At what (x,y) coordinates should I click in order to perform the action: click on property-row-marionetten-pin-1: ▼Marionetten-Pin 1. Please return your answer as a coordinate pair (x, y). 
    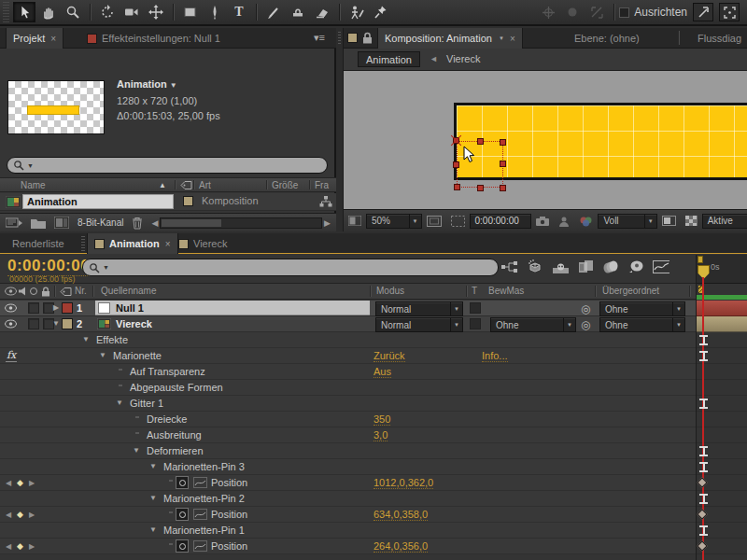
    Looking at the image, I should click on (347, 530).